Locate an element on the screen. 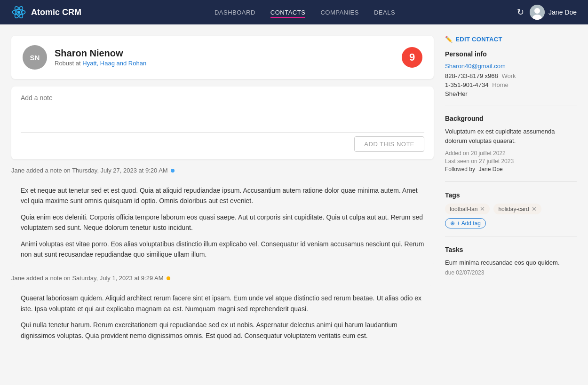  nav-deals: DEALS is located at coordinates (385, 12).